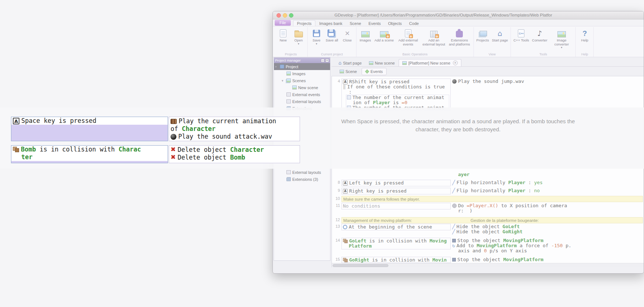  Describe the element at coordinates (156, 129) in the screenshot. I see `callout-event-row-1: ASpace key is pressed Play the current a…` at that location.